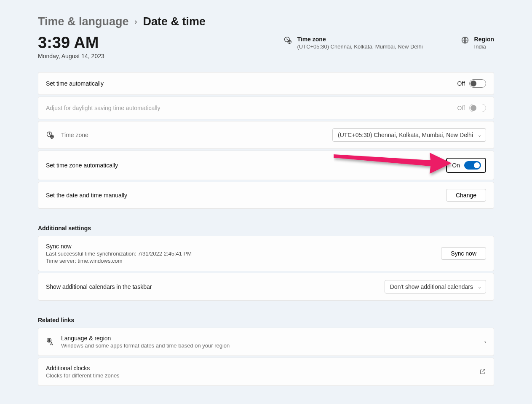  Describe the element at coordinates (270, 346) in the screenshot. I see `link-subtitle: Windows and some apps format dates and t…` at that location.